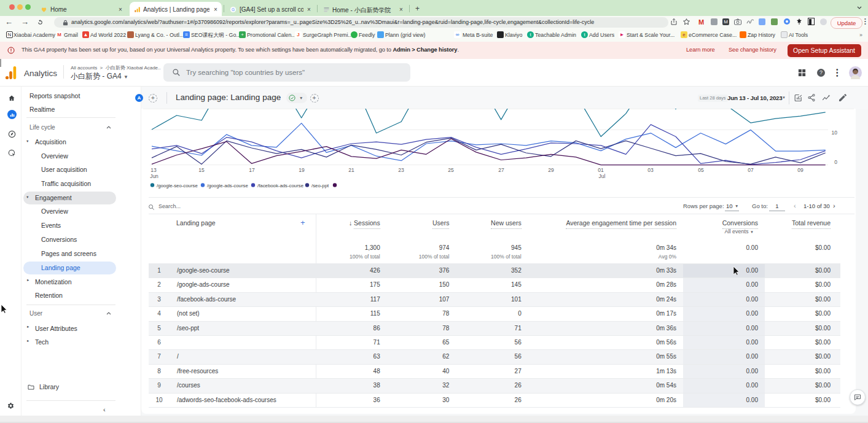 The width and height of the screenshot is (868, 423). I want to click on svg-text: 13, so click(154, 170).